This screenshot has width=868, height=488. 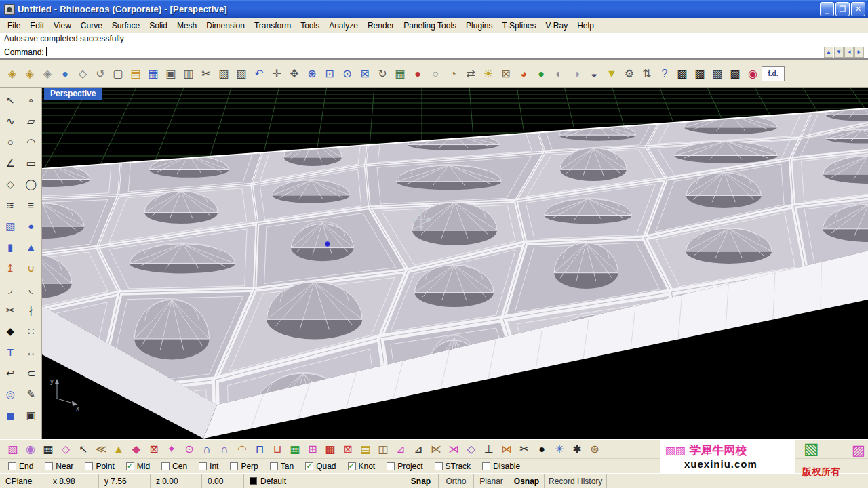 I want to click on sphere-tool: ●, so click(x=31, y=226).